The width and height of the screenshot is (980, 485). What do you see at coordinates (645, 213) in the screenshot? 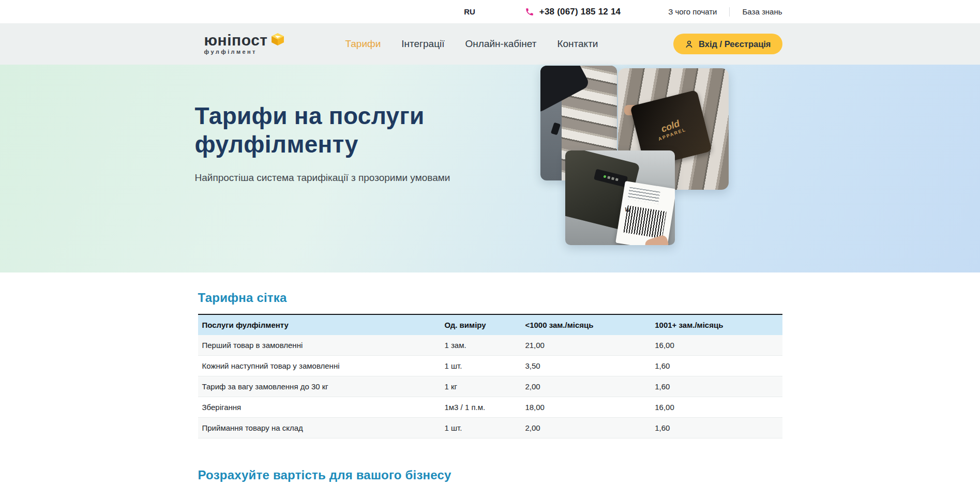
I see `shipping-label-graphic: W` at bounding box center [645, 213].